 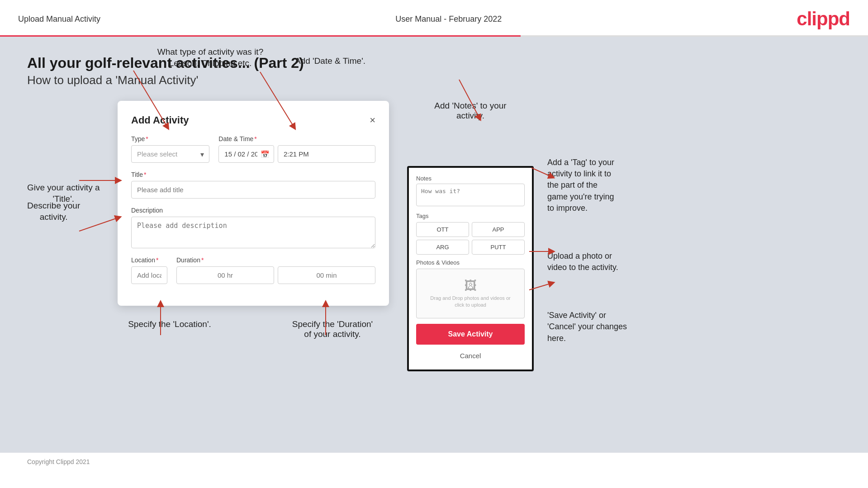 I want to click on annotation-notes: Add 'Notes' to youractivity., so click(x=470, y=111).